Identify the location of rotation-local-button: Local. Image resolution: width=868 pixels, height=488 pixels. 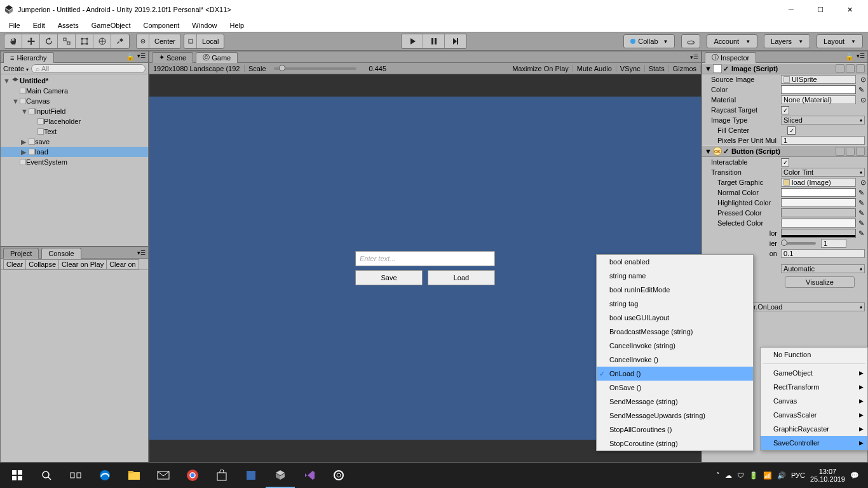
(210, 41).